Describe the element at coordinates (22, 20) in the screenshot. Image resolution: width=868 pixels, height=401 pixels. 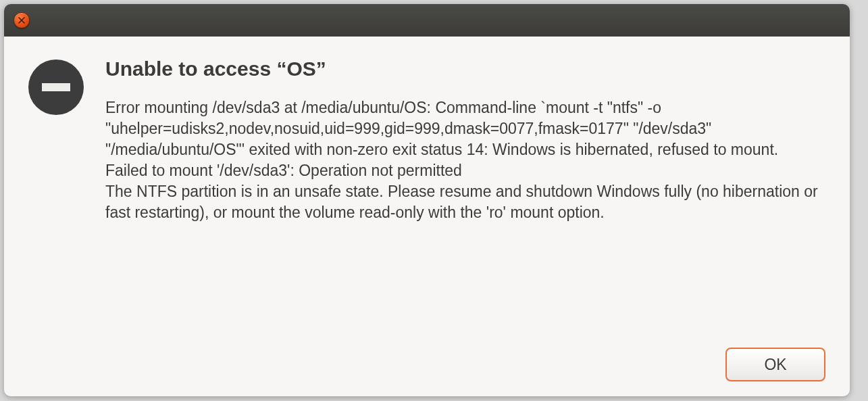
I see `close-button` at that location.